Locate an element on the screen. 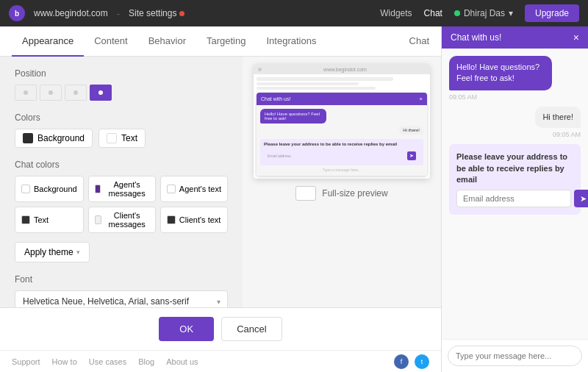 This screenshot has height=372, width=588. preview-email-capture: Please leave your address to be able to … is located at coordinates (342, 152).